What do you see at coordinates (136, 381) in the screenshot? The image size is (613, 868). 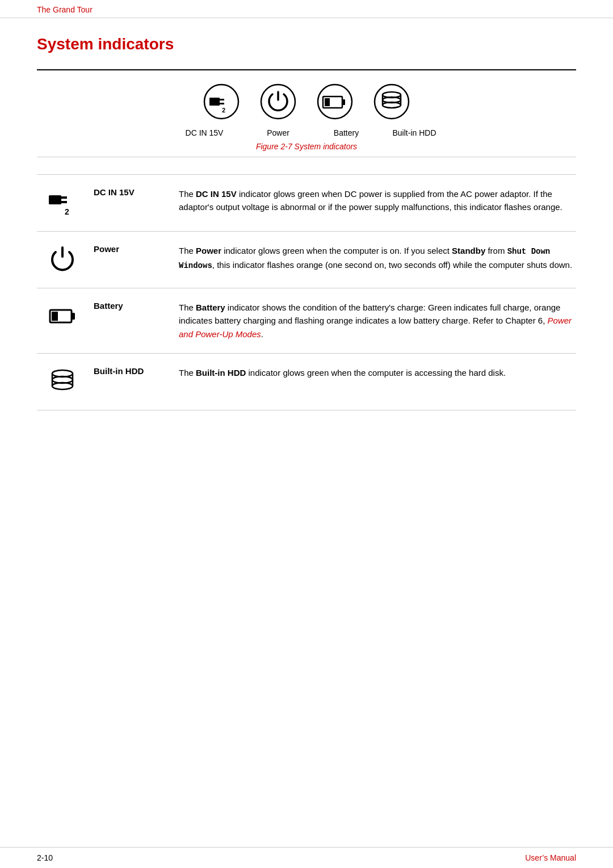 I see `hdd-name: Built-in HDD` at bounding box center [136, 381].